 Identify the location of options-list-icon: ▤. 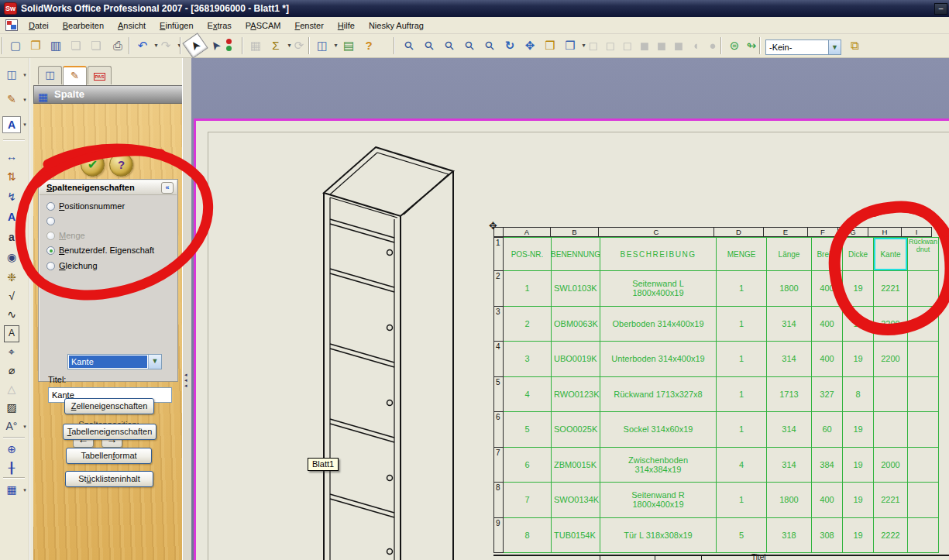
(349, 46).